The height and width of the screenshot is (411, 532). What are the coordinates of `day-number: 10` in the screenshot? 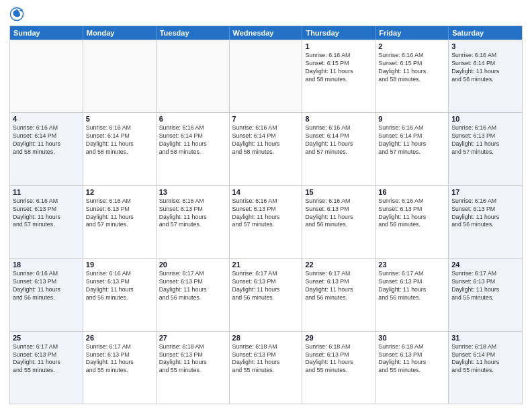 It's located at (485, 119).